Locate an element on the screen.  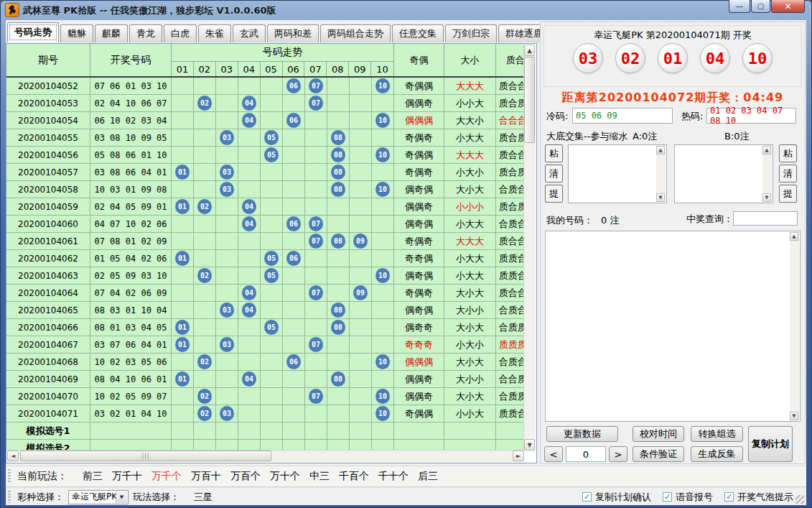
tab-6: 朱雀 is located at coordinates (215, 33).